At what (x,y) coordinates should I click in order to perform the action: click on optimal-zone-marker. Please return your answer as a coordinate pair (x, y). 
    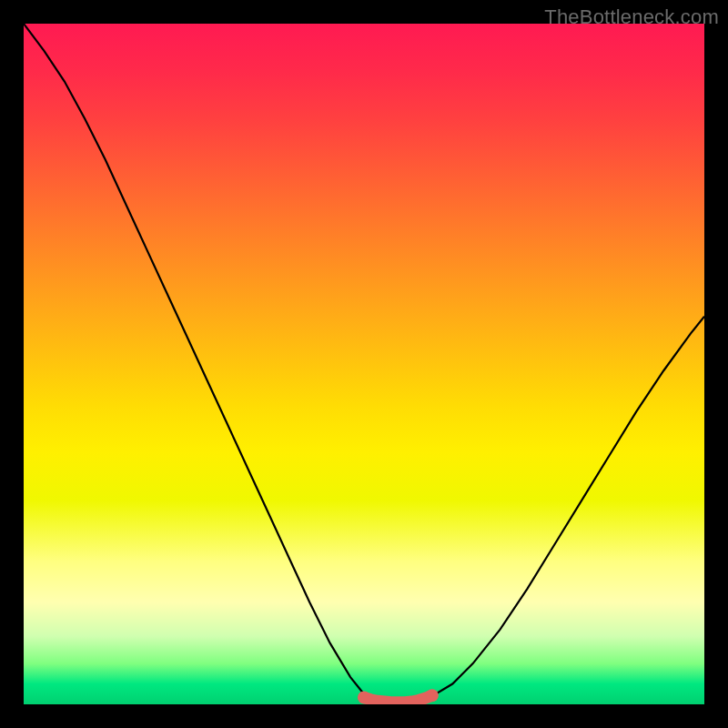
    Looking at the image, I should click on (399, 699).